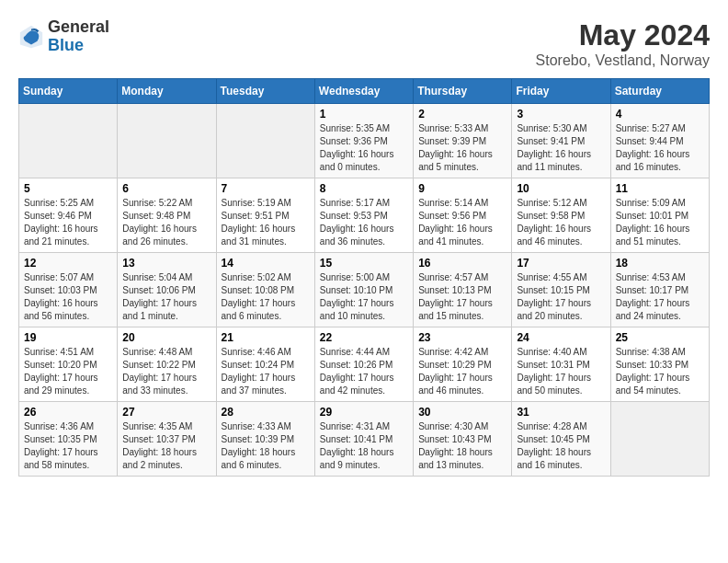  What do you see at coordinates (79, 28) in the screenshot?
I see `logo-general-text: General` at bounding box center [79, 28].